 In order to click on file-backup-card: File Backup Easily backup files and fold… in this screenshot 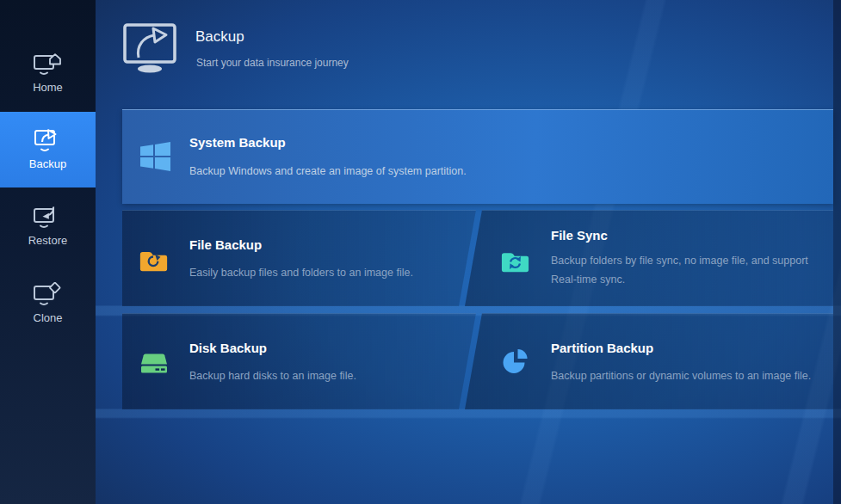, I will do `click(300, 258)`.